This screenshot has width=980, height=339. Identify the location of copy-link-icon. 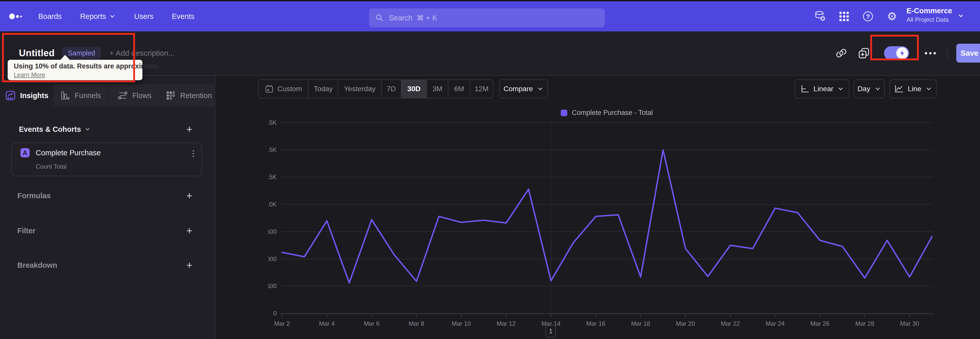
(842, 53).